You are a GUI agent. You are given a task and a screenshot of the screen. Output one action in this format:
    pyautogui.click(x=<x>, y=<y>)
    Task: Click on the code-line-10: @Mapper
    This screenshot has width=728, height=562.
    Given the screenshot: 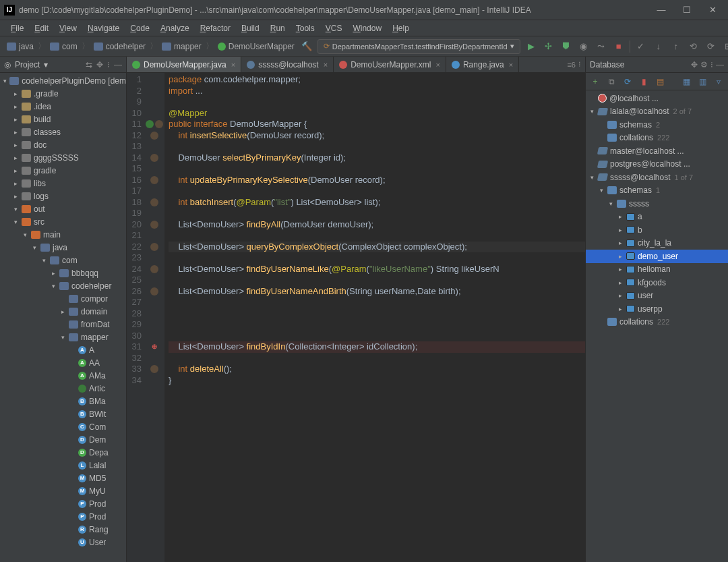 What is the action you would take?
    pyautogui.click(x=377, y=113)
    